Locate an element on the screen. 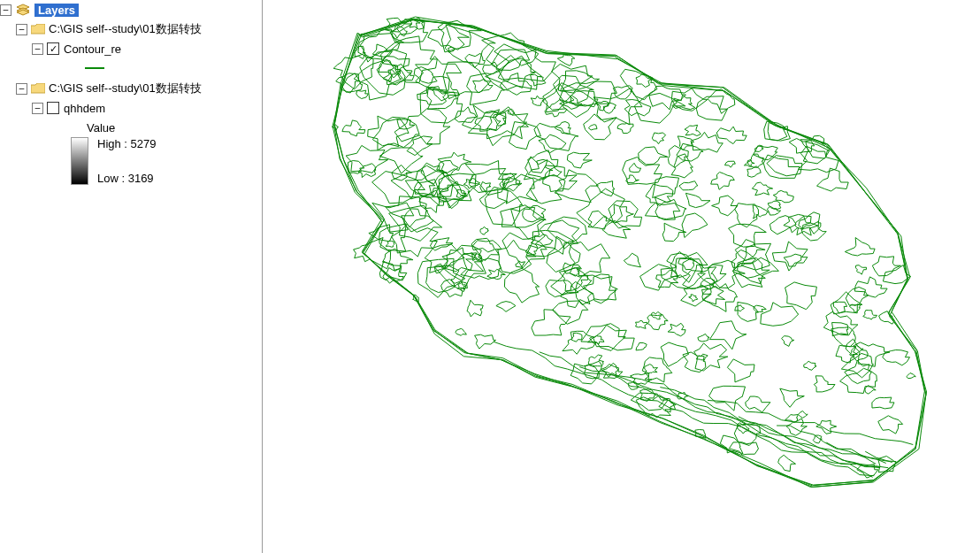  value-heading: Value is located at coordinates (101, 127).